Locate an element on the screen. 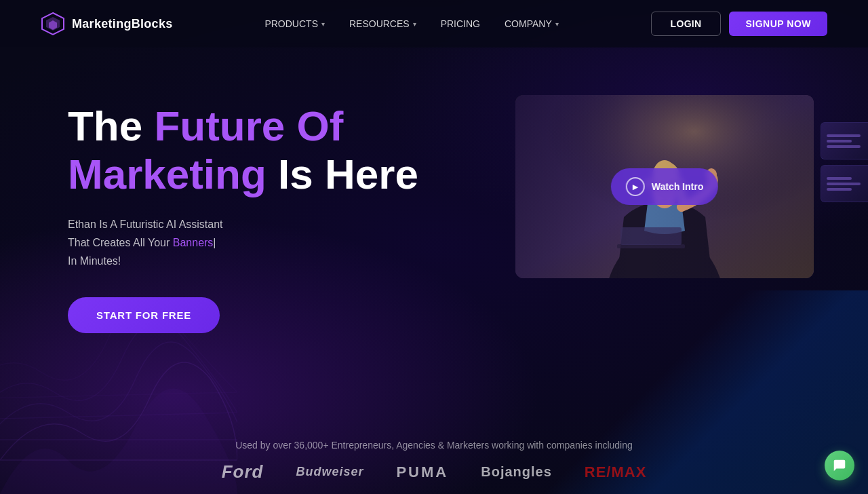 Image resolution: width=868 pixels, height=494 pixels. hero-subtitle: Ethan Is A Futuristic AI Assistant That … is located at coordinates (243, 243).